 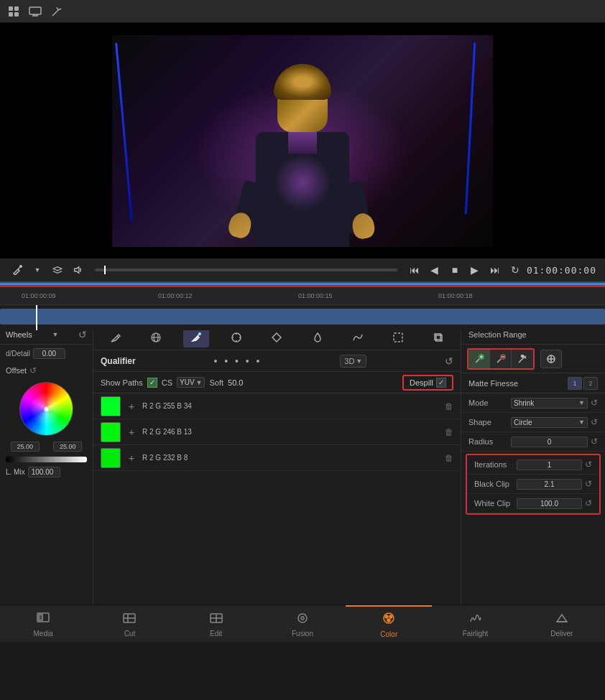 I want to click on detail-value: 0.00, so click(x=49, y=353).